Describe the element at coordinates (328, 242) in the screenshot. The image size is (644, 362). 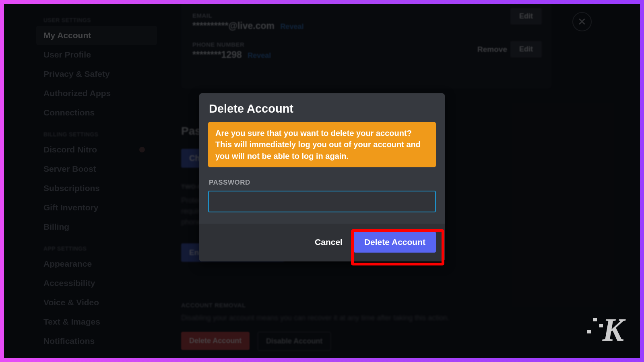
I see `cancel-button: Cancel` at that location.